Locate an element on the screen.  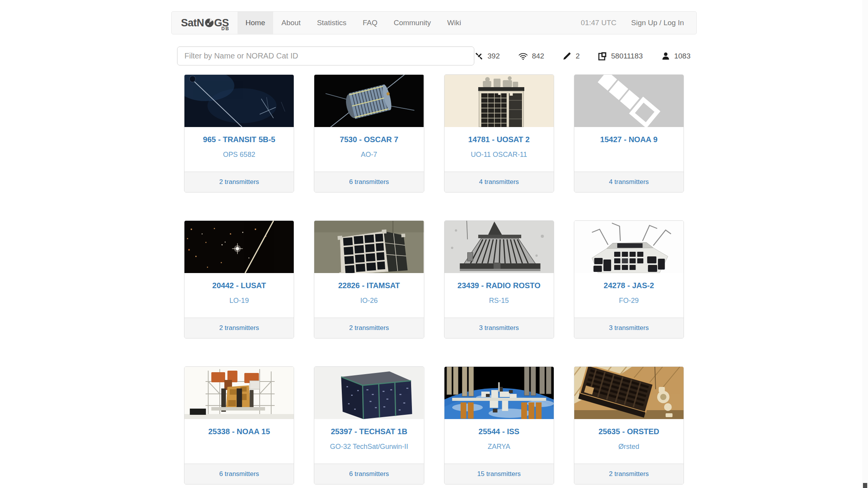
satellite-alt-name: UO-11 OSCAR-11 is located at coordinates (499, 155).